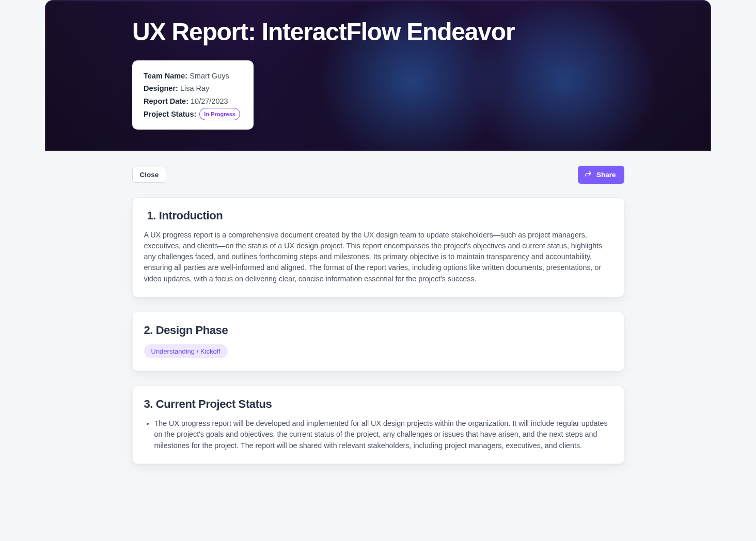 This screenshot has width=756, height=541. Describe the element at coordinates (193, 76) in the screenshot. I see `meta-team: Team Name: Smart Guys` at that location.